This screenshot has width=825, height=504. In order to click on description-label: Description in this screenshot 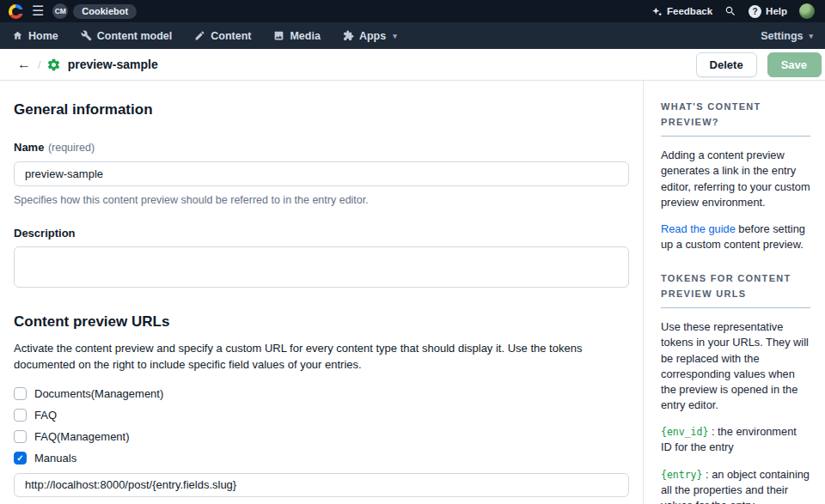, I will do `click(321, 234)`.